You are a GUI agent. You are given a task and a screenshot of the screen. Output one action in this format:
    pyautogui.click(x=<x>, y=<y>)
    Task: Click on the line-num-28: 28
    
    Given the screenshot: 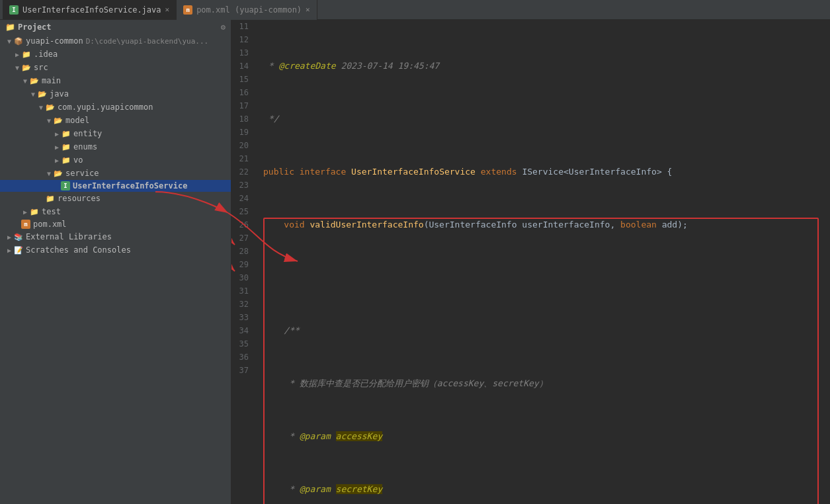 What is the action you would take?
    pyautogui.click(x=243, y=251)
    